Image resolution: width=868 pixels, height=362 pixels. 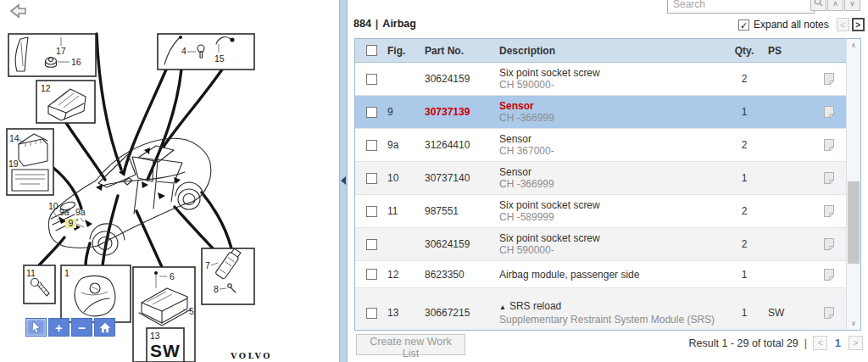 What do you see at coordinates (744, 244) in the screenshot?
I see `quantity-cell: 2` at bounding box center [744, 244].